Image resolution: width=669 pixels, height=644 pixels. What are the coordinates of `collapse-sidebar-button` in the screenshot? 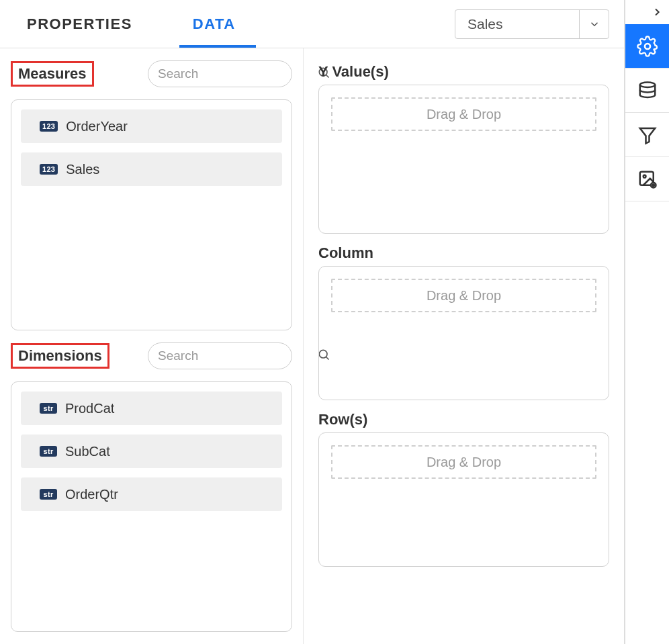 It's located at (648, 12).